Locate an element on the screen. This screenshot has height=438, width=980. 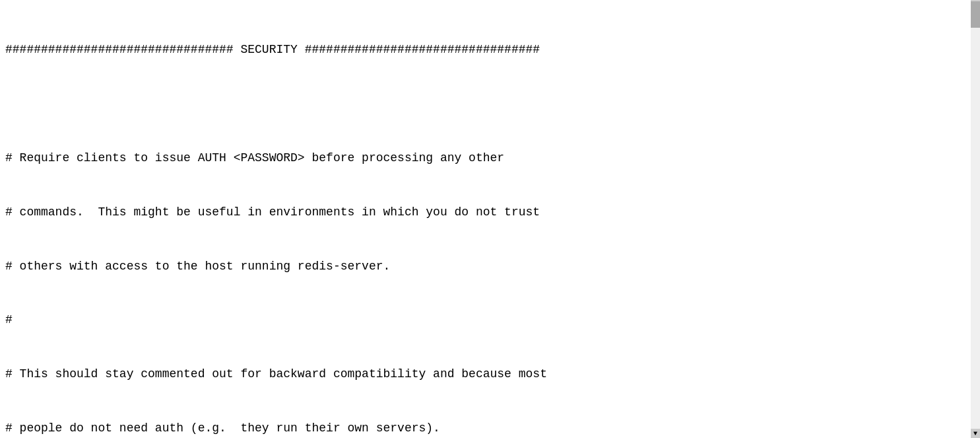
line-4: # commands. This might be useful in envi… is located at coordinates (486, 213).